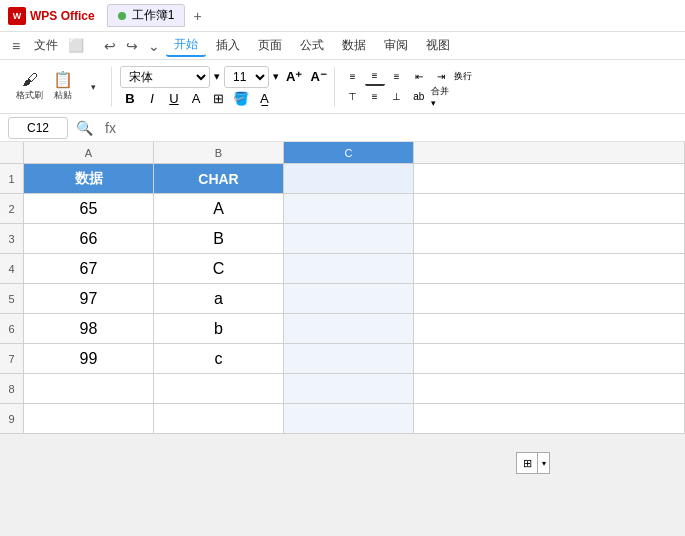 Image resolution: width=685 pixels, height=536 pixels. I want to click on menu-toggle-icon: ≡, so click(16, 46).